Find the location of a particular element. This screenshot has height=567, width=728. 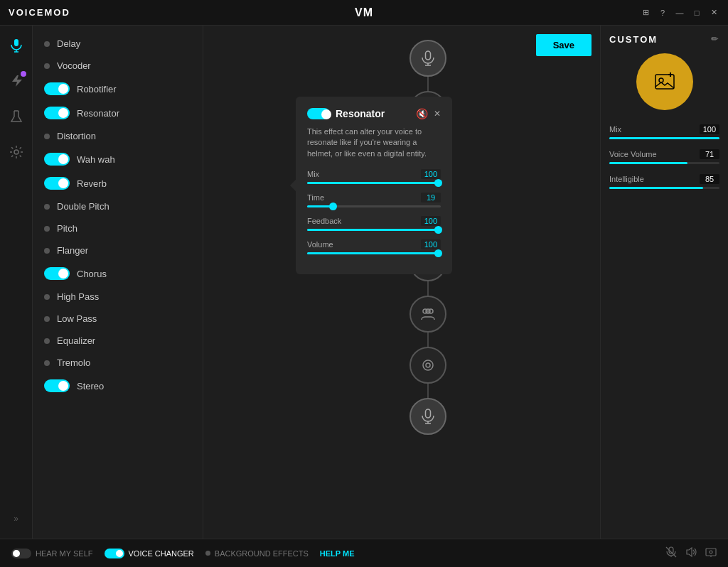

param-label-volume: Volume is located at coordinates (320, 244).